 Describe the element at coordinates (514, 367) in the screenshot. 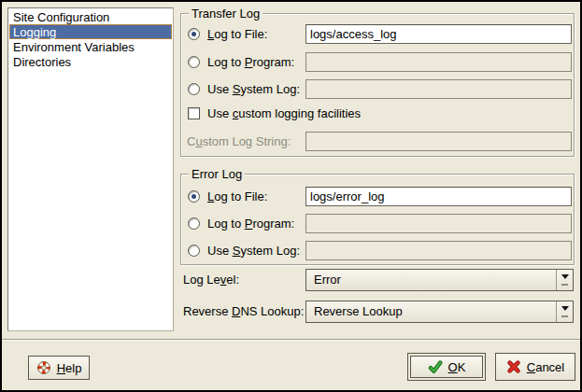

I see `cancel-x-icon` at that location.